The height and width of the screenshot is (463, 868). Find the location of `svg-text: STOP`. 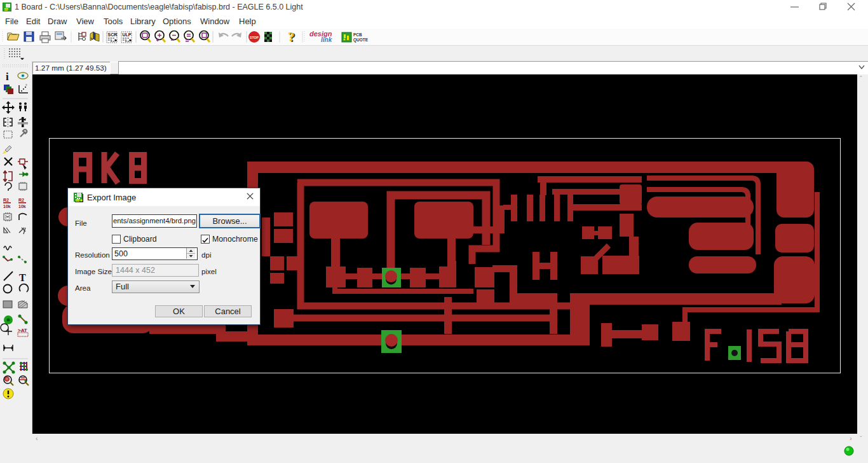

svg-text: STOP is located at coordinates (254, 38).